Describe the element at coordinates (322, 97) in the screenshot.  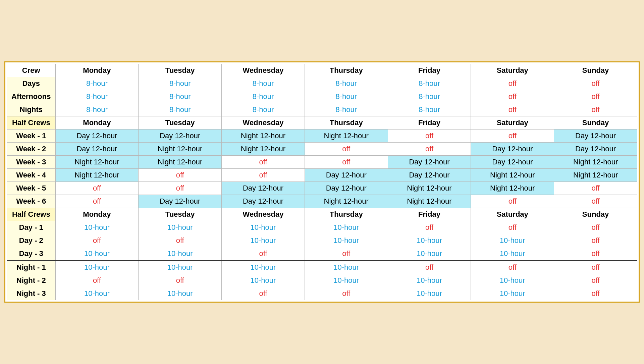
I see `table-row: Afternoons 8-hour 8-hour 8-hour 8-hour 8…` at that location.